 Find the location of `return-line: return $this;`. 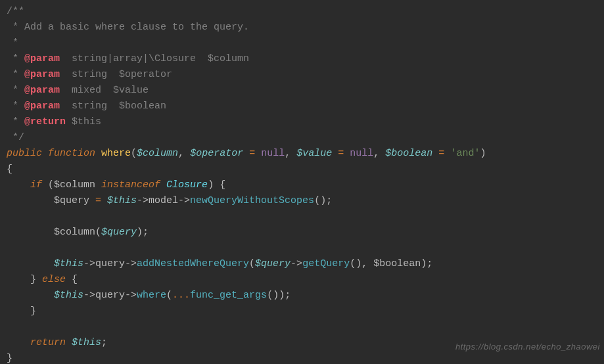

return-line: return $this; is located at coordinates (57, 343).